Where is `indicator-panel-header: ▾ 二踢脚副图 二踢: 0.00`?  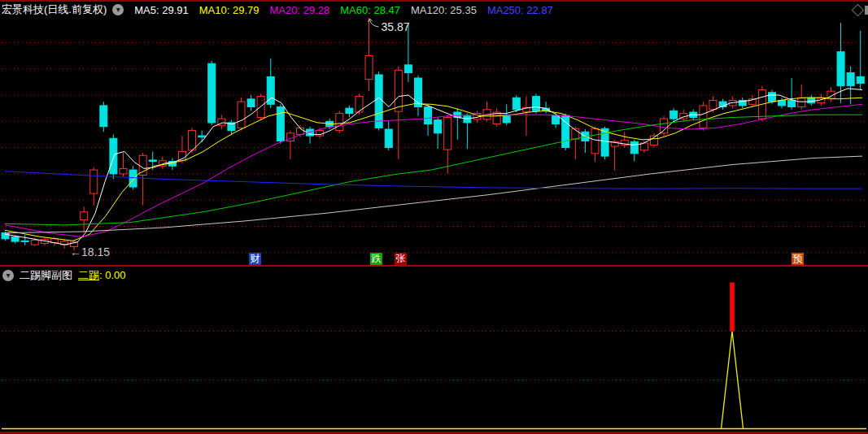
indicator-panel-header: ▾ 二踢脚副图 二踢: 0.00 is located at coordinates (64, 276).